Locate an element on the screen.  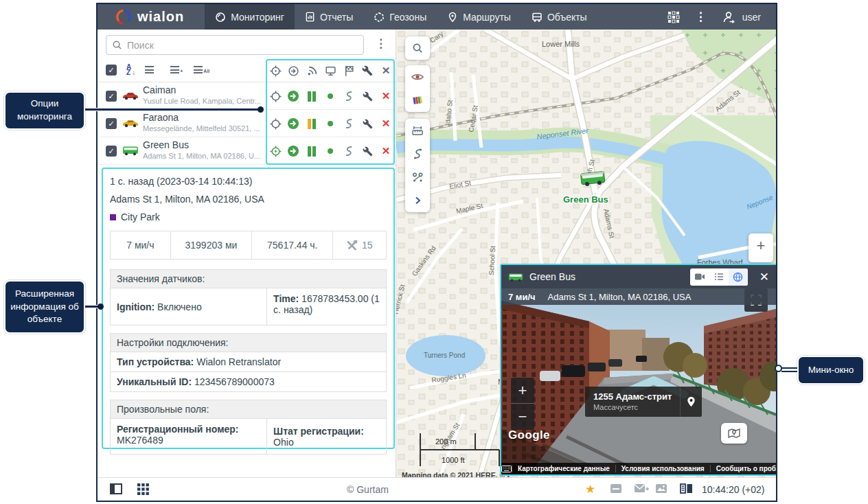
unit-row-caiman: ✓ Caiman Yusuf Lule Road, Kampala, Centr… is located at coordinates (247, 96).